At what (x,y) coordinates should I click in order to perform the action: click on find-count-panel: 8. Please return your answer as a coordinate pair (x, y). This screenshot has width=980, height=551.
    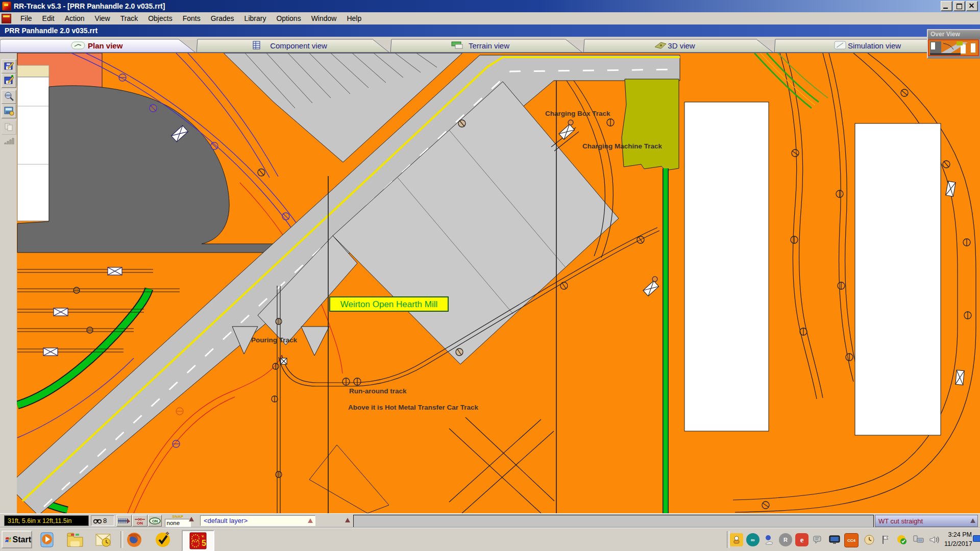
    Looking at the image, I should click on (103, 520).